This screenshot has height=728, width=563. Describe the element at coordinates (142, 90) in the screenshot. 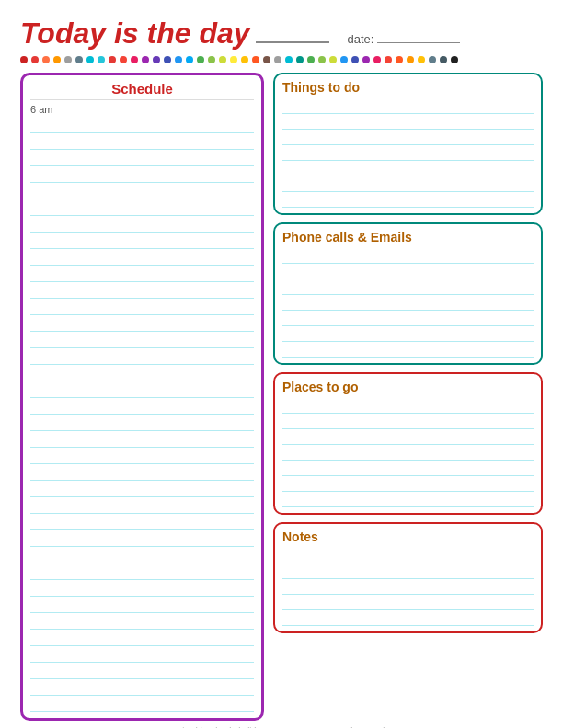

I see `schedule-title: Schedule` at that location.